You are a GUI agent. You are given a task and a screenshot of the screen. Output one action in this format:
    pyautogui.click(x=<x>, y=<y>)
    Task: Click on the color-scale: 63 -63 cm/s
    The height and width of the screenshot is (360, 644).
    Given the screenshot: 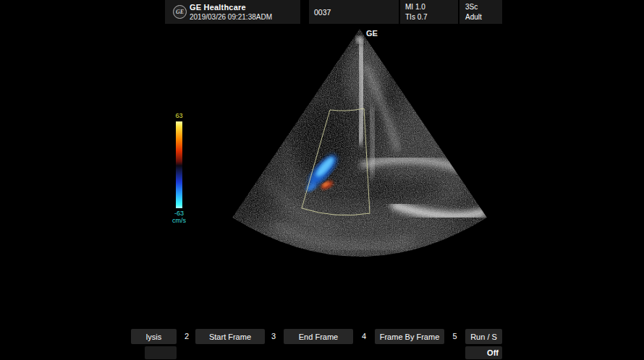 What is the action you would take?
    pyautogui.click(x=179, y=168)
    